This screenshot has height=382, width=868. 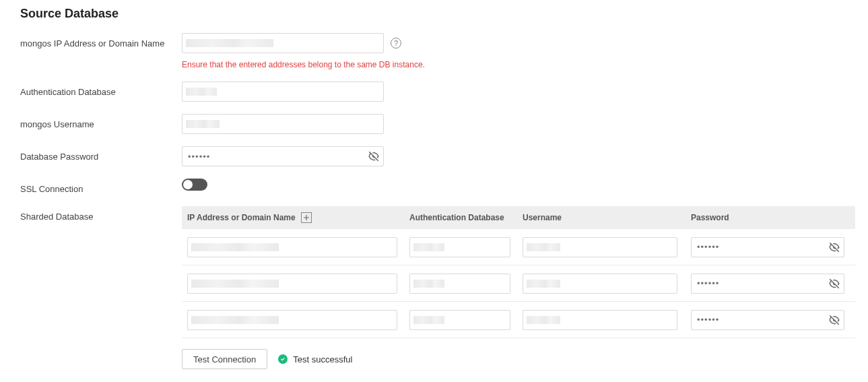 I want to click on th-auth: Authentication Database, so click(x=457, y=218).